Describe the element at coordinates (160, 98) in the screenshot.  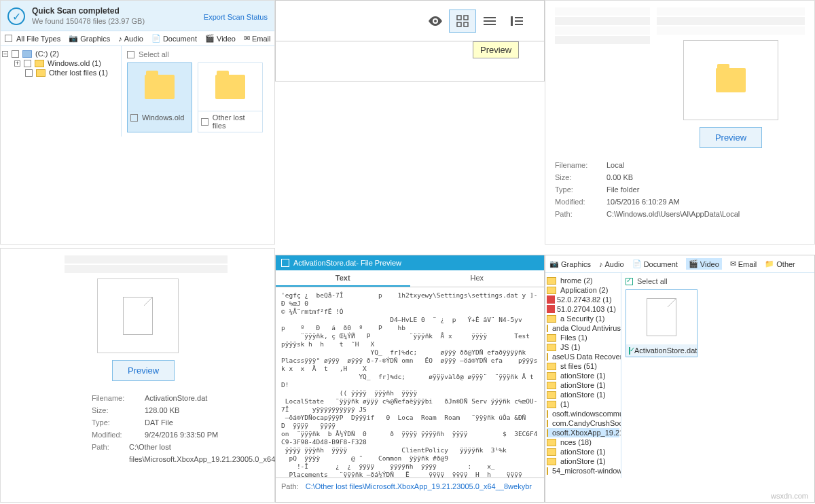
I see `folder-card-windows-old: Windows.old` at that location.